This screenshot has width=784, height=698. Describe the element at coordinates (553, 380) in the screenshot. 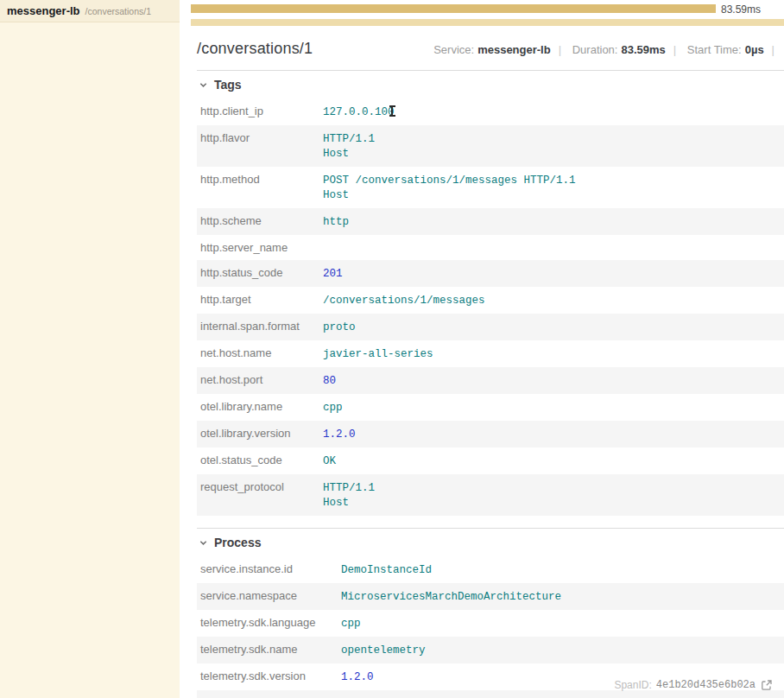

I see `kv-value-cell: 80` at that location.